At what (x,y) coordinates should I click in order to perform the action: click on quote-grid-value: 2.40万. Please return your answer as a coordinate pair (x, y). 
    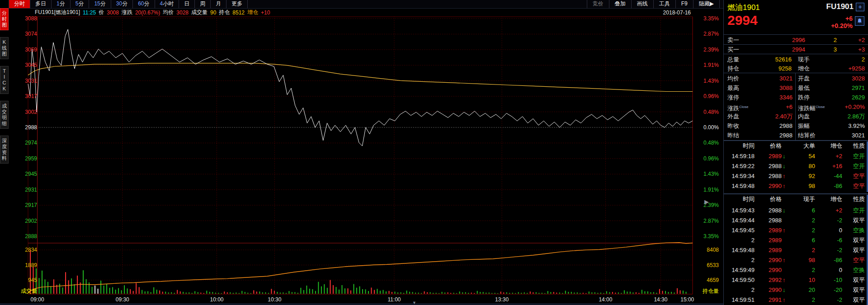
    Looking at the image, I should click on (773, 117).